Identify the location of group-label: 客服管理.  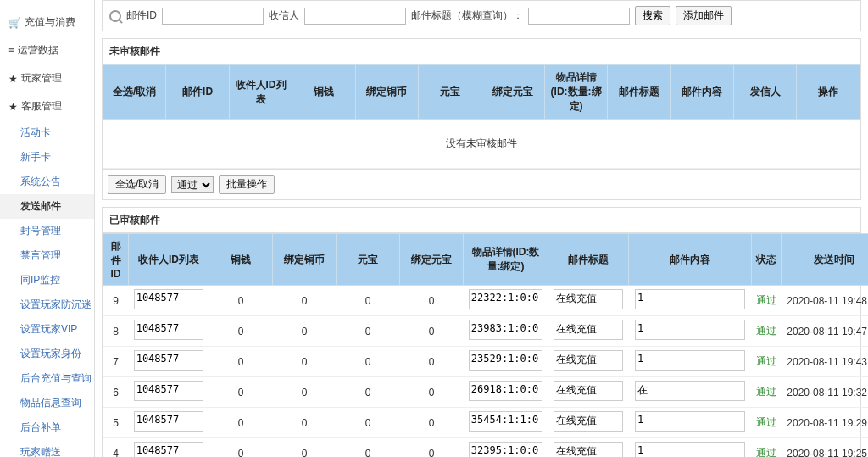
(42, 107).